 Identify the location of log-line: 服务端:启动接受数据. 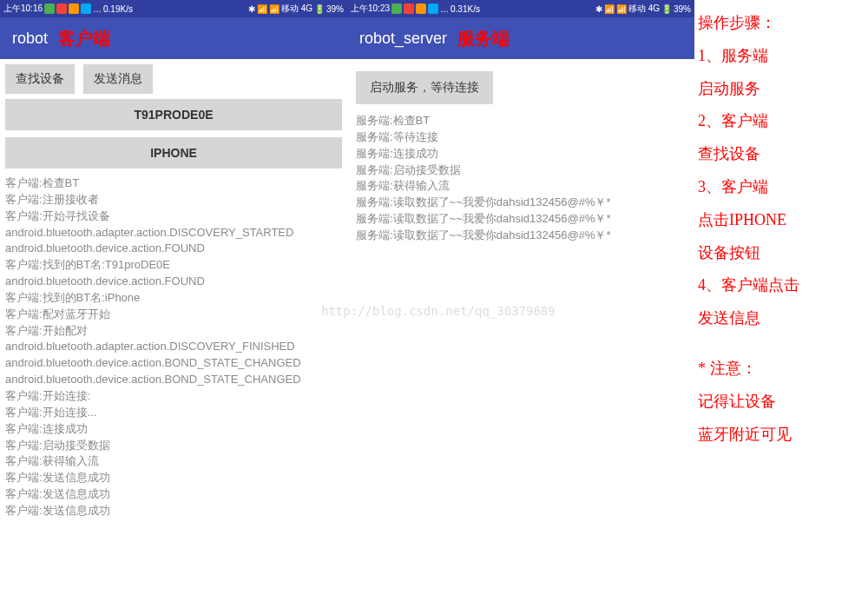
(521, 170).